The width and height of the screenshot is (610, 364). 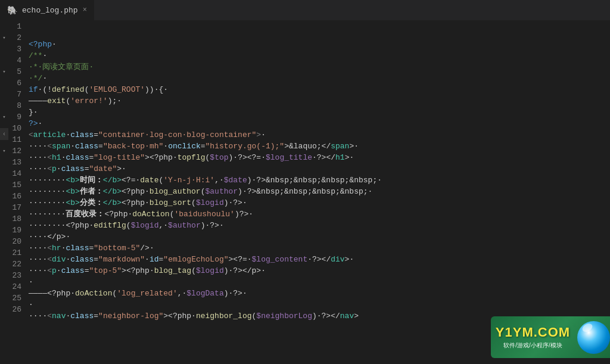 What do you see at coordinates (50, 11) in the screenshot?
I see `tab-filename: echo_log.php` at bounding box center [50, 11].